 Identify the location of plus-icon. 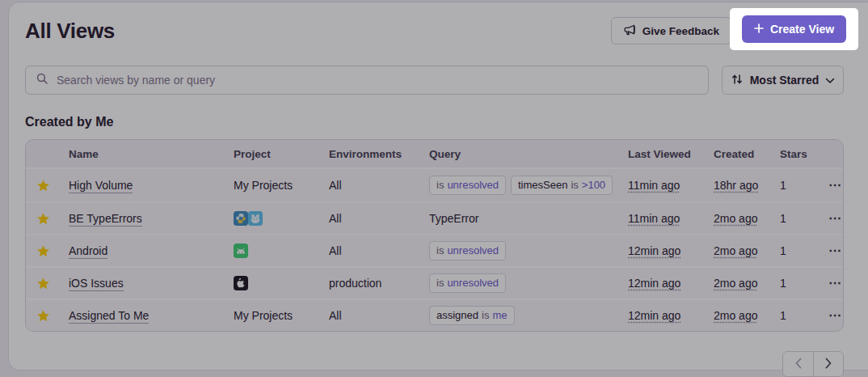
(759, 29).